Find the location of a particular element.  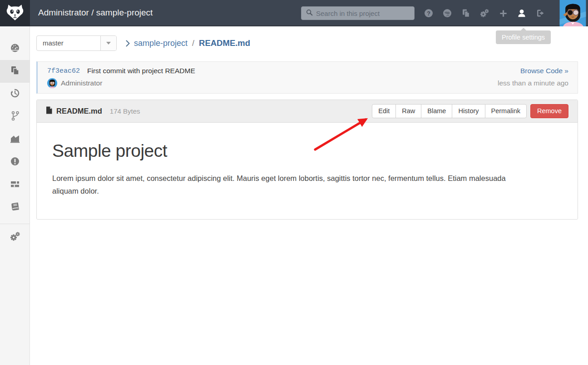

sidebar-item-files is located at coordinates (15, 71).